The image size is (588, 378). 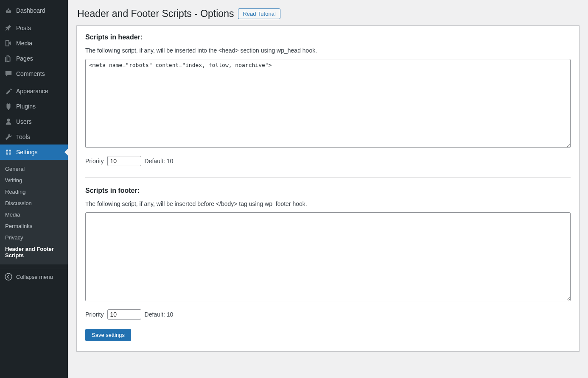 What do you see at coordinates (34, 181) in the screenshot?
I see `submenu-item-writing: Writing` at bounding box center [34, 181].